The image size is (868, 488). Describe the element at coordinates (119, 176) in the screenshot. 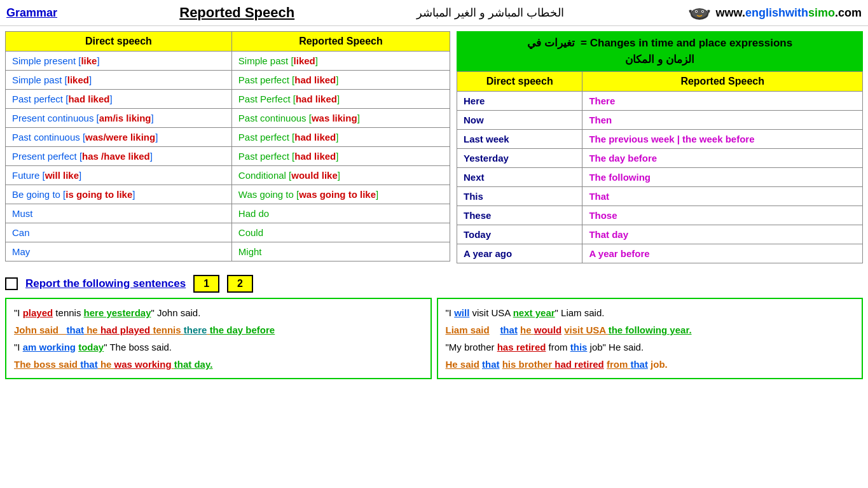

I see `direct-cell: Future [will like]` at that location.